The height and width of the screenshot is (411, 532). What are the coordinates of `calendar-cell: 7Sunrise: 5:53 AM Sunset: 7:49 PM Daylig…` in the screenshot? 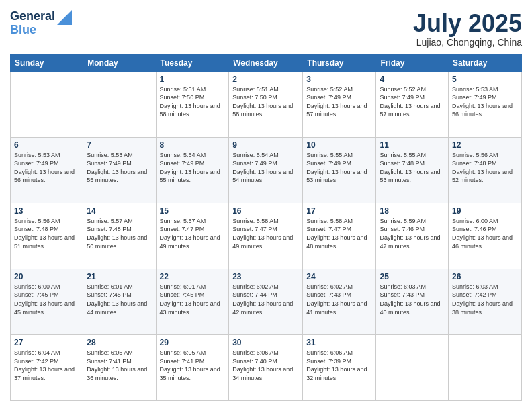 It's located at (120, 170).